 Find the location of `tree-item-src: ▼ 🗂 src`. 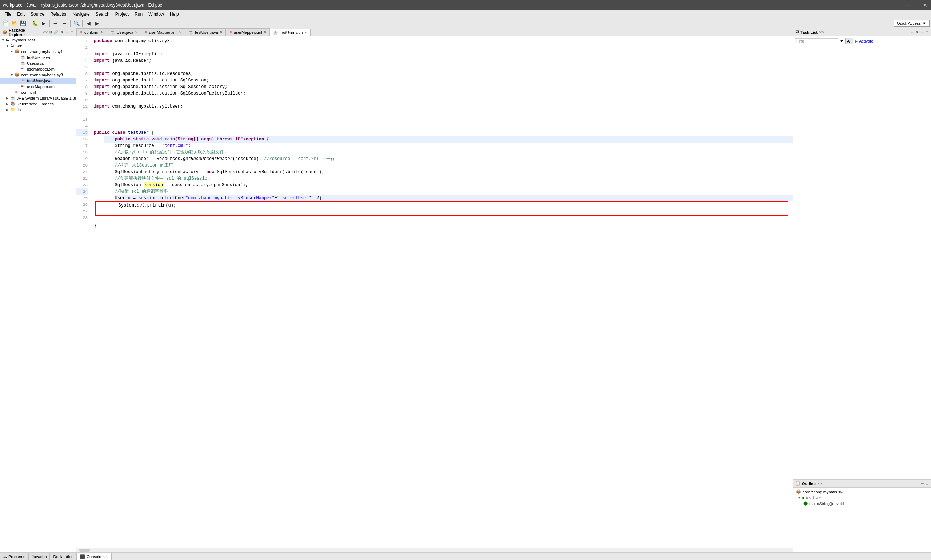

tree-item-src: ▼ 🗂 src is located at coordinates (38, 46).